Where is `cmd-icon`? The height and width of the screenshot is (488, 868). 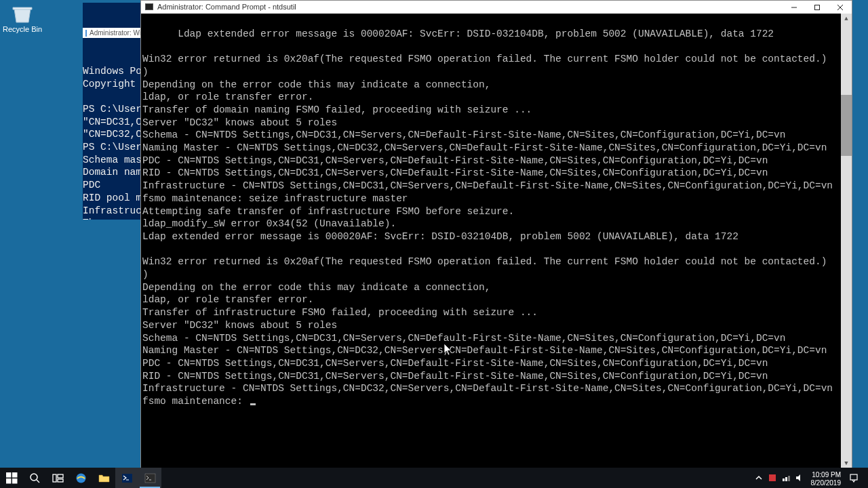 cmd-icon is located at coordinates (149, 7).